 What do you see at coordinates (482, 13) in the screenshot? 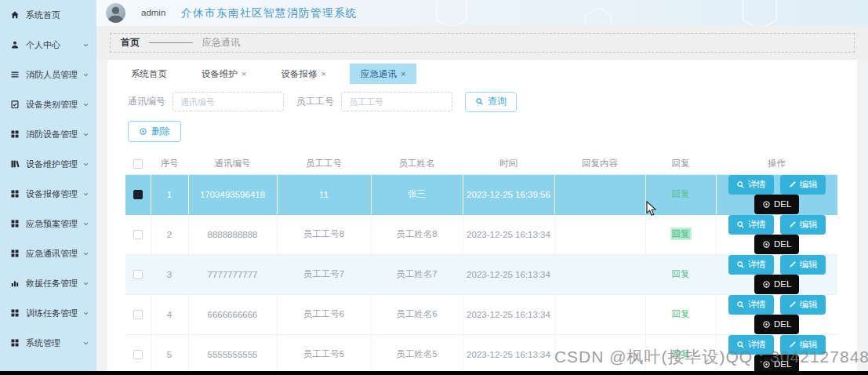
I see `topbar: admin 介休市东南社区智慧消防管理系统` at bounding box center [482, 13].